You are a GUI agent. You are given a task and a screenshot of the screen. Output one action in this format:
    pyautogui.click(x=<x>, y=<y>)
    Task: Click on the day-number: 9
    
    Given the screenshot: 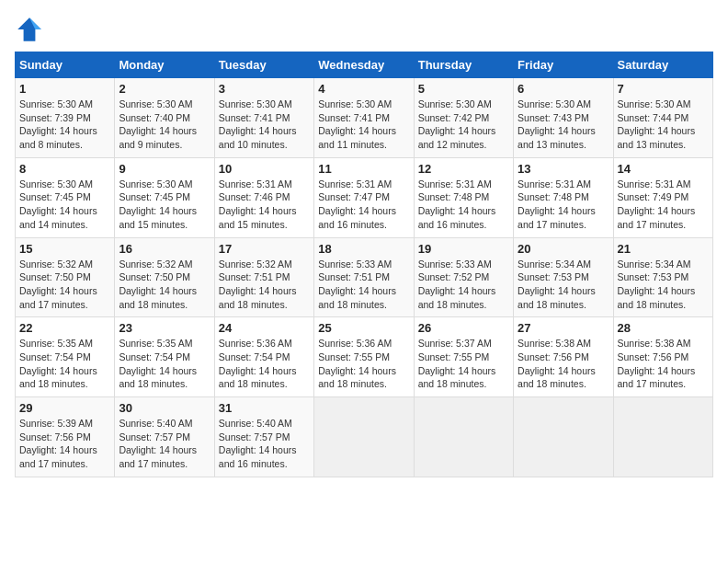 What is the action you would take?
    pyautogui.click(x=164, y=169)
    